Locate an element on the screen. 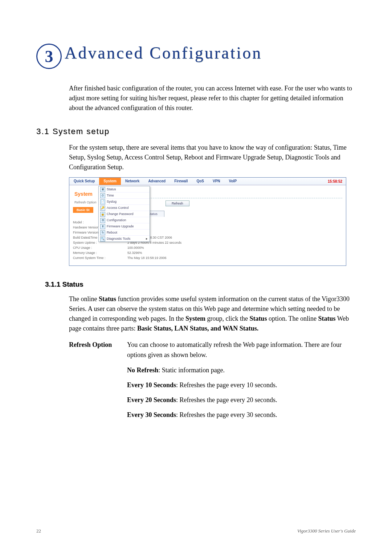 This screenshot has width=392, height=555. dd-firmware-label: Firmware Upgrade is located at coordinates (121, 226).